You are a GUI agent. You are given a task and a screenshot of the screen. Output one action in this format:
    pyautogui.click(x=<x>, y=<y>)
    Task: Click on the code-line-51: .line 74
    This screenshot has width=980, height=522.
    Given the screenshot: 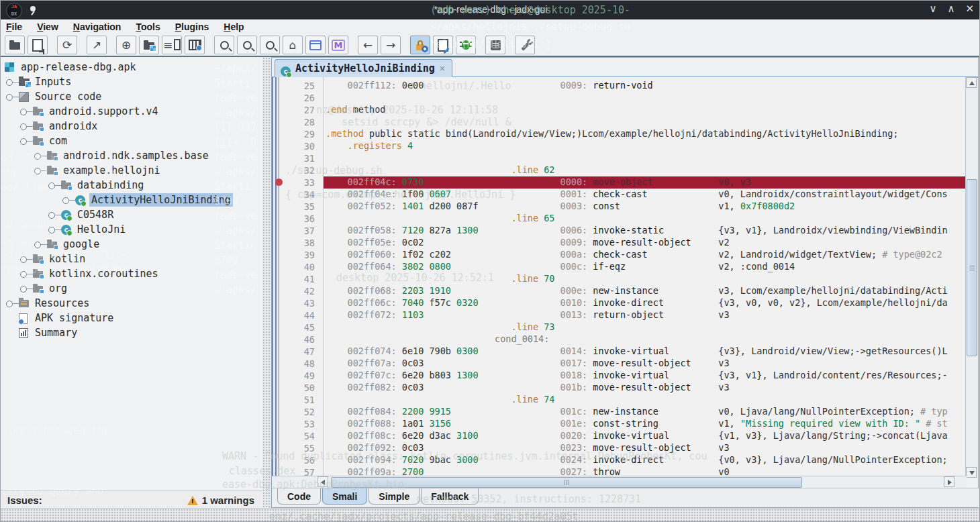 What is the action you would take?
    pyautogui.click(x=619, y=400)
    